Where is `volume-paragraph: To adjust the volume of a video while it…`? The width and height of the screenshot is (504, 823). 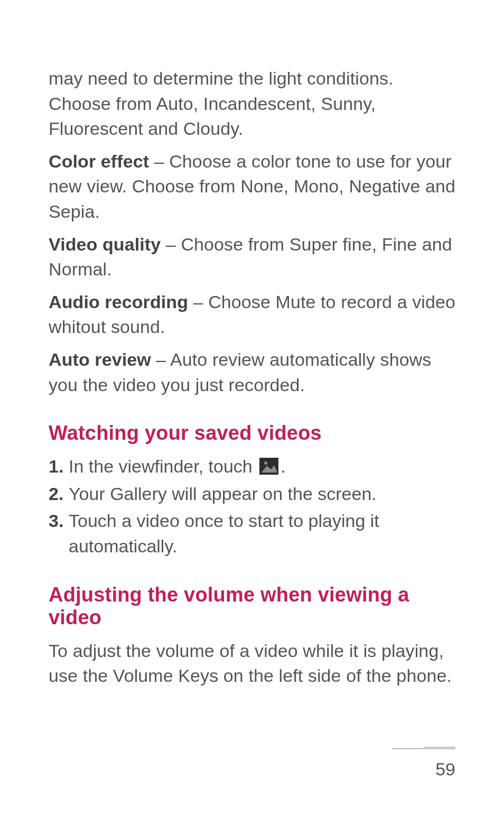
volume-paragraph: To adjust the volume of a video while it… is located at coordinates (252, 664).